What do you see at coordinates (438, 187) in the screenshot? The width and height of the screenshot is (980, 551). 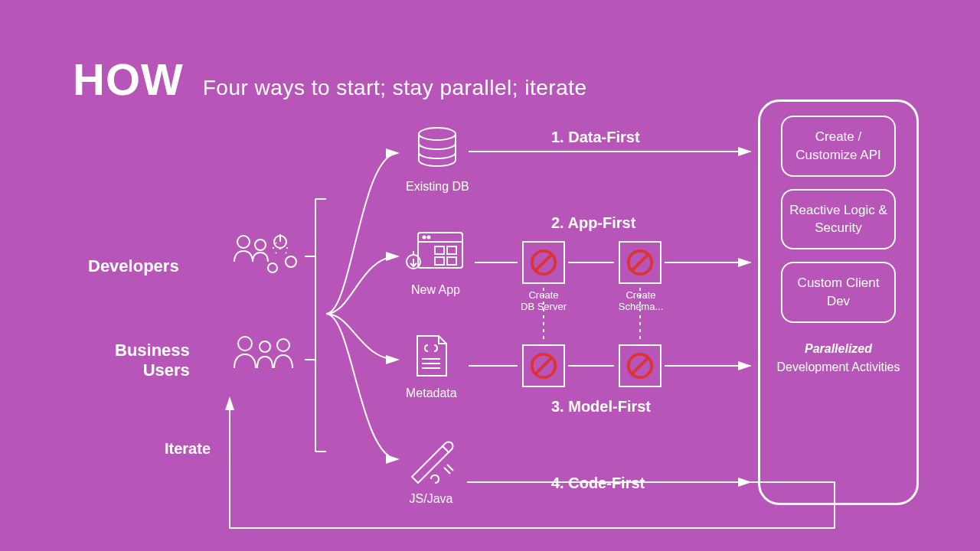 I see `existing-db-label: Existing DB` at bounding box center [438, 187].